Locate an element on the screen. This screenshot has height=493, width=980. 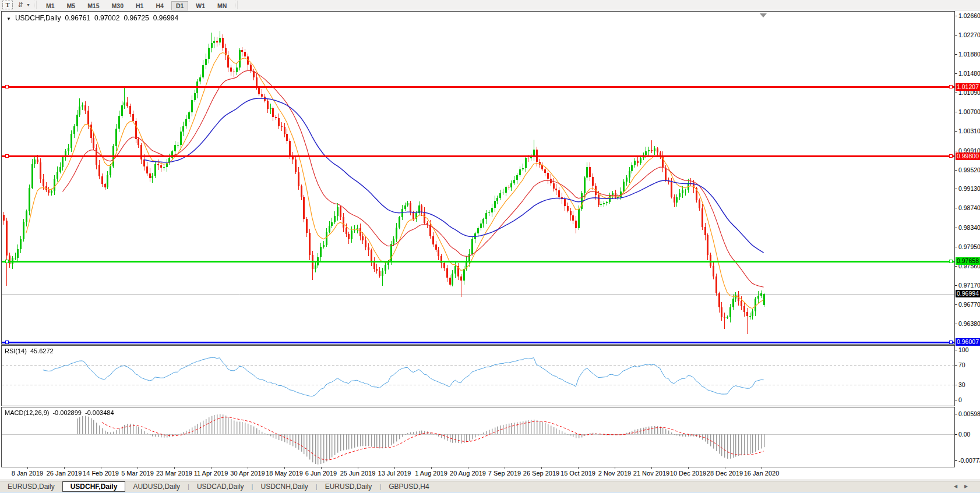
price-tick-label: 0.98740 is located at coordinates (970, 208).